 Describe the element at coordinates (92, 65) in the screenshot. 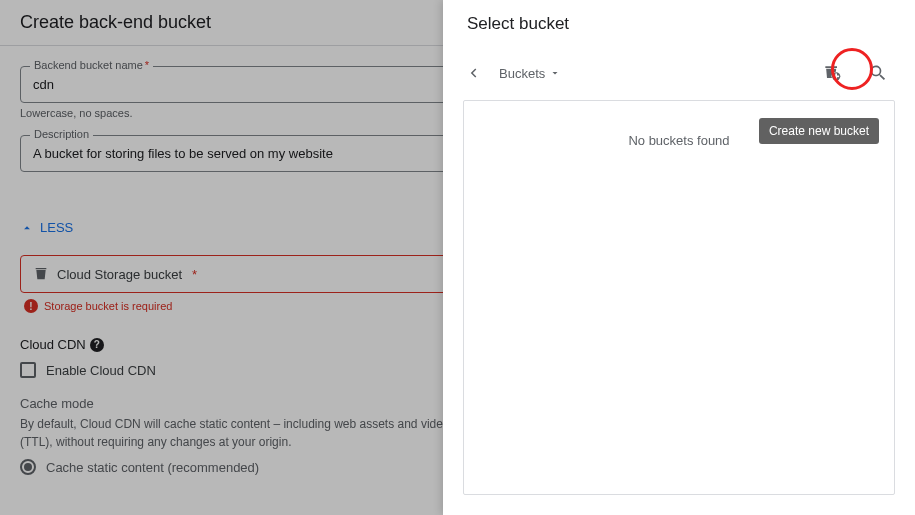

I see `bucket-name-label: Backend bucket name*` at that location.